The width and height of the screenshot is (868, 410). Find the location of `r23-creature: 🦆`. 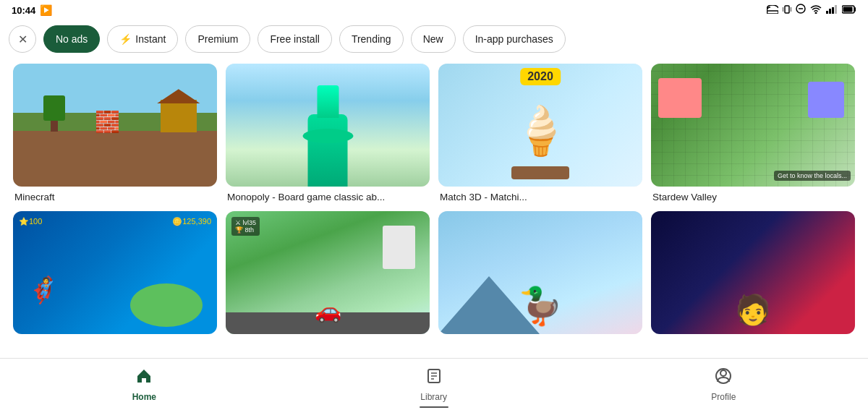

r23-creature: 🦆 is located at coordinates (540, 306).